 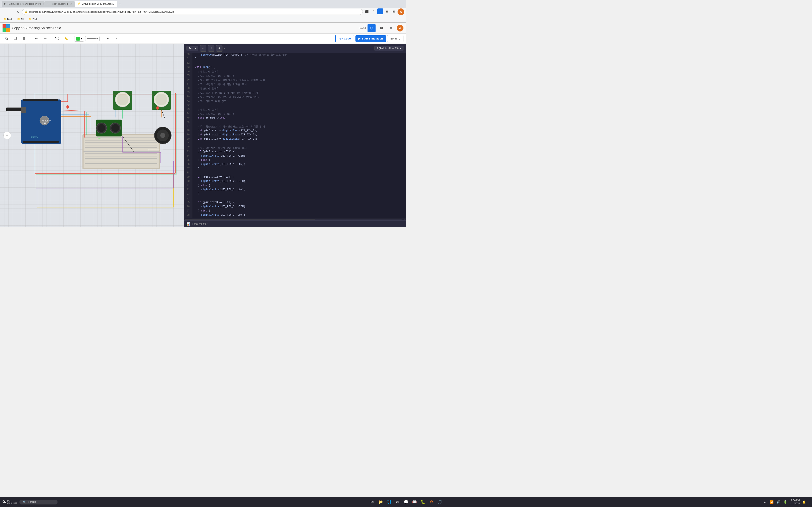 I want to click on line-content-61: }, so click(x=194, y=59).